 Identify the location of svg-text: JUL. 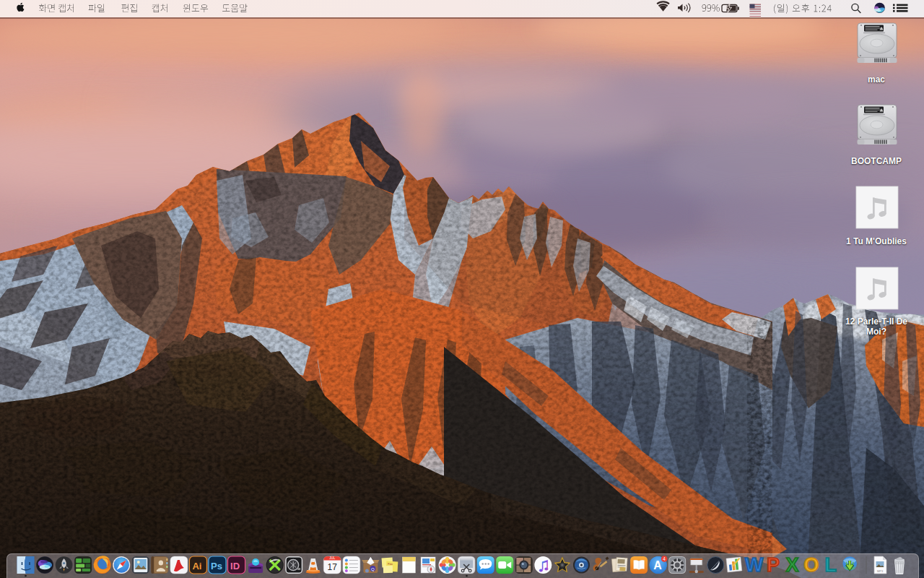
(332, 558).